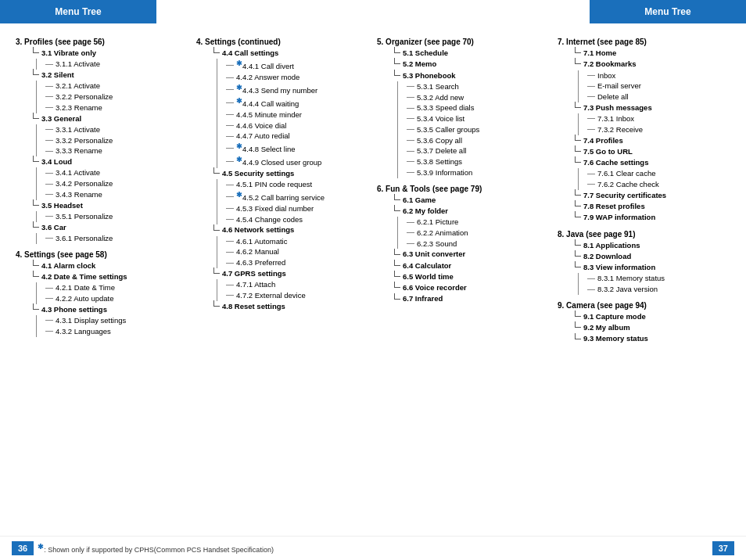 The height and width of the screenshot is (560, 746). I want to click on tree-item-l1: 3.3 General3.3.1 Activate3.3.2 Personali…, so click(105, 135).